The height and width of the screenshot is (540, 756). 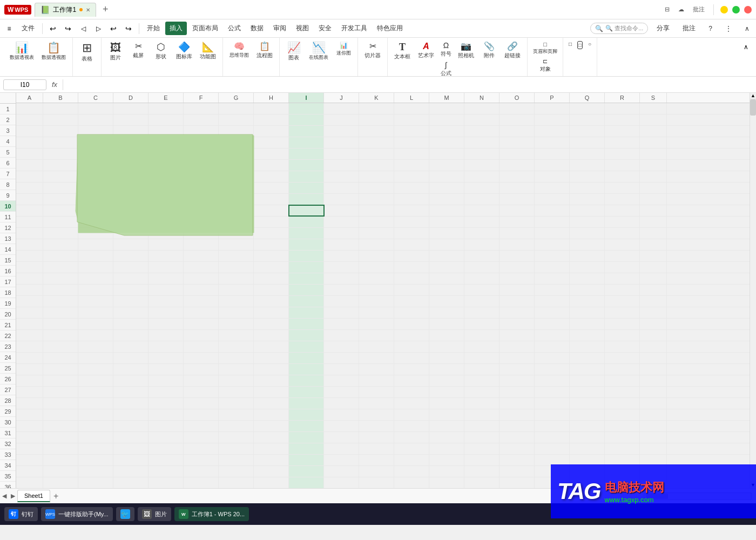 What do you see at coordinates (307, 143) in the screenshot?
I see `cell-I4` at bounding box center [307, 143].